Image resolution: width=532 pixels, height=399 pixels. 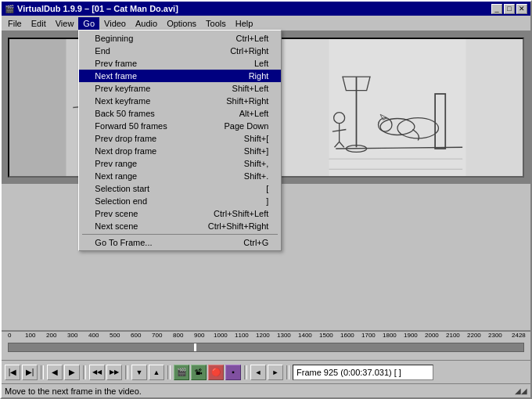 I want to click on go-forward-50: Forward 50 frames Page Down, so click(x=180, y=126).